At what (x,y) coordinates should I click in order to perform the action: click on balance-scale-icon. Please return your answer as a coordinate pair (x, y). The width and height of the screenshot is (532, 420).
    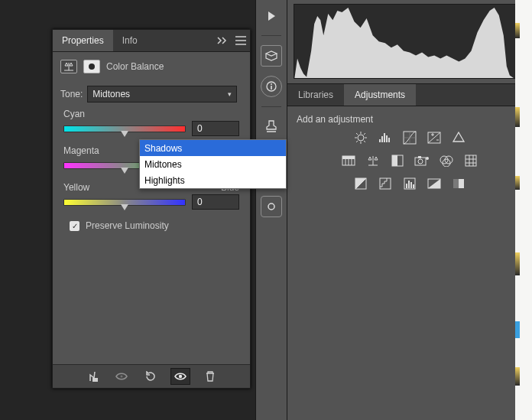
    Looking at the image, I should click on (69, 67).